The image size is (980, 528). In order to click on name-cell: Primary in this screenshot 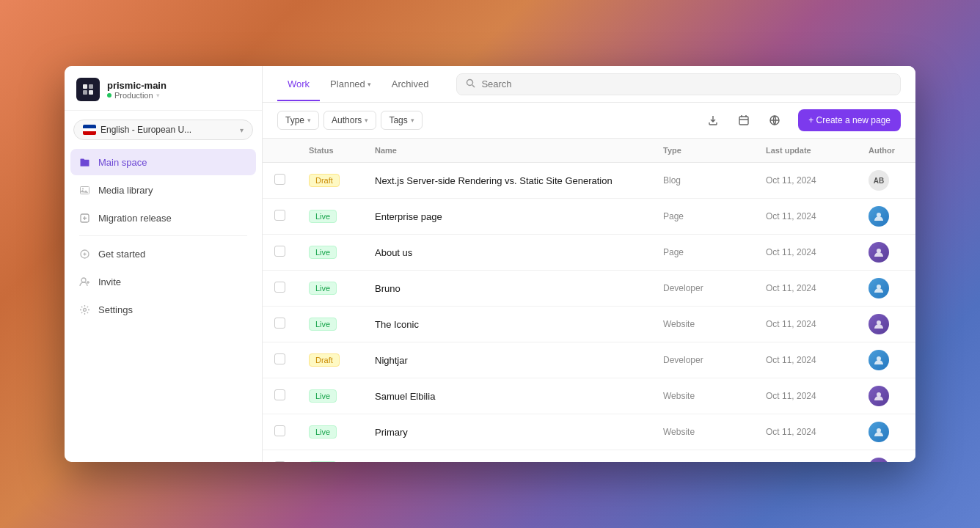, I will do `click(508, 433)`.